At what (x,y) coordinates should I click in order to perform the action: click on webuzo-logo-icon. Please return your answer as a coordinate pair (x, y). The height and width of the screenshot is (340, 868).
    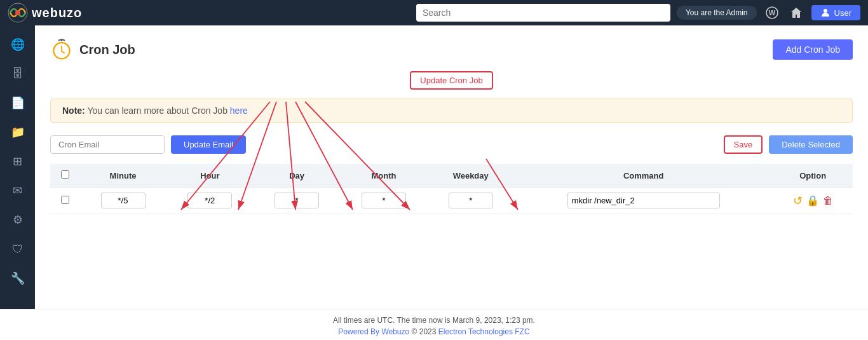
    Looking at the image, I should click on (18, 13).